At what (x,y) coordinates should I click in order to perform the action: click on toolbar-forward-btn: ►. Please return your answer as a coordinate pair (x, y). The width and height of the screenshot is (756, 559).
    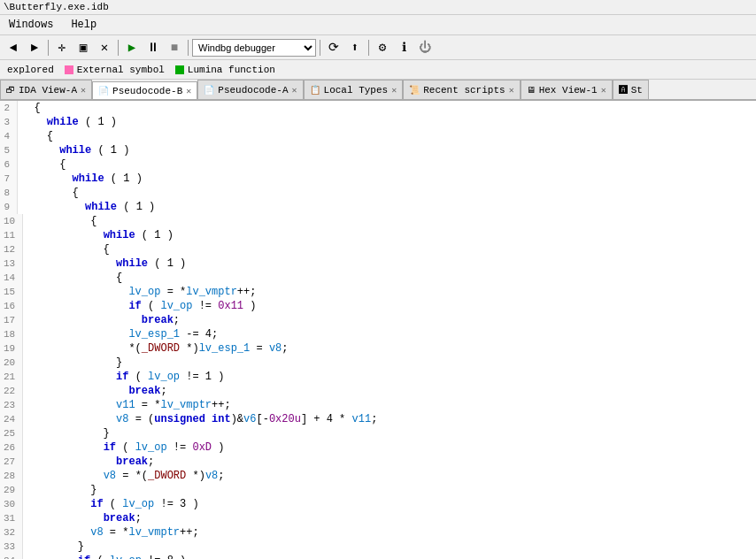
    Looking at the image, I should click on (35, 48).